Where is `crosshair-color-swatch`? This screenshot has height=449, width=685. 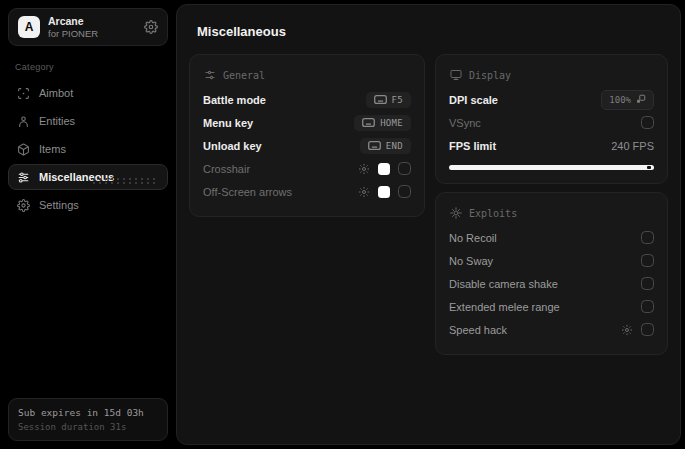
crosshair-color-swatch is located at coordinates (384, 169).